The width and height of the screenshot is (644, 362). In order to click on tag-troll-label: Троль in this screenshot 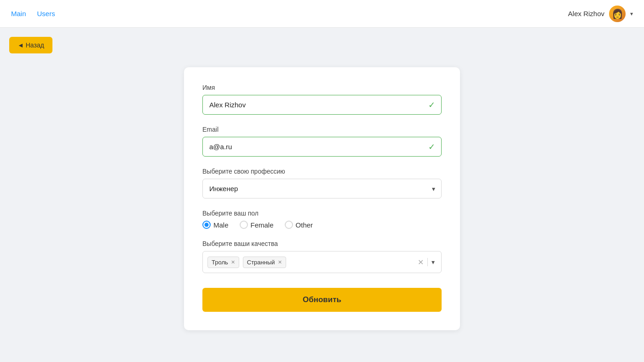, I will do `click(220, 263)`.